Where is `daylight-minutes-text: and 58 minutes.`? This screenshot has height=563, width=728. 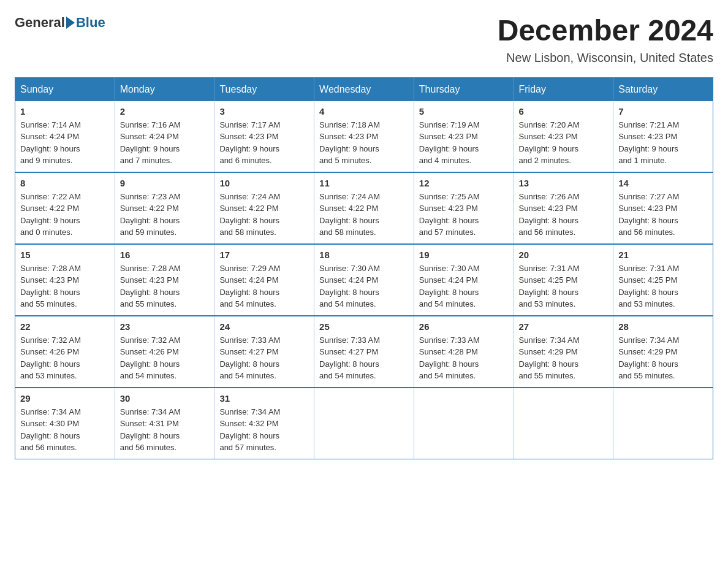
daylight-minutes-text: and 58 minutes. is located at coordinates (248, 232).